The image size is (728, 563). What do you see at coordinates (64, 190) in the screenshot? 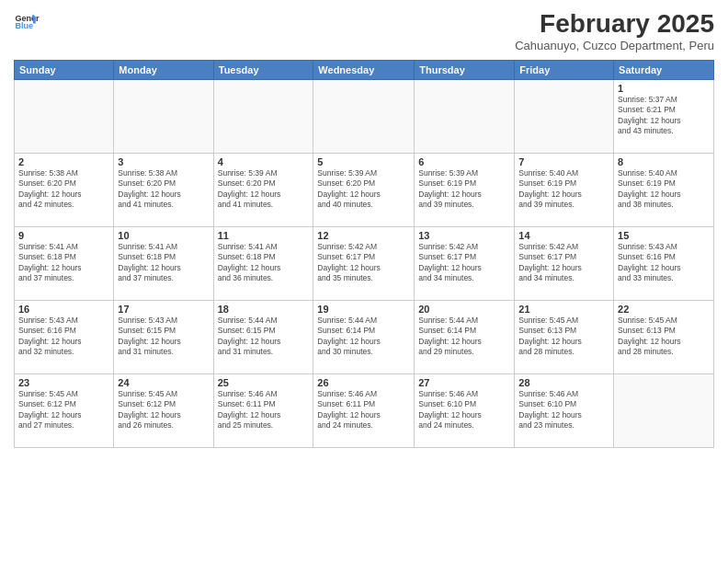
I see `calendar-cell: 2Sunrise: 5:38 AM Sunset: 6:20 PM Daylig…` at bounding box center [64, 190].